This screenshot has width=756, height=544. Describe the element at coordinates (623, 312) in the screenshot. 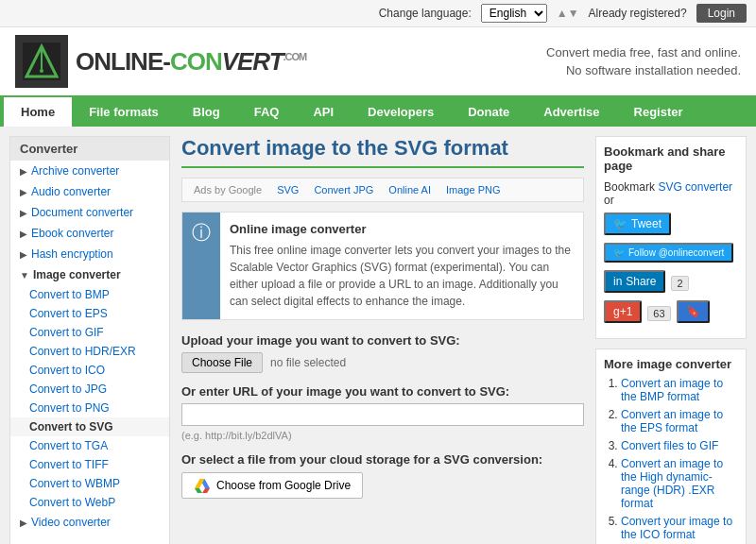

I see `gplus-button: g+1` at that location.